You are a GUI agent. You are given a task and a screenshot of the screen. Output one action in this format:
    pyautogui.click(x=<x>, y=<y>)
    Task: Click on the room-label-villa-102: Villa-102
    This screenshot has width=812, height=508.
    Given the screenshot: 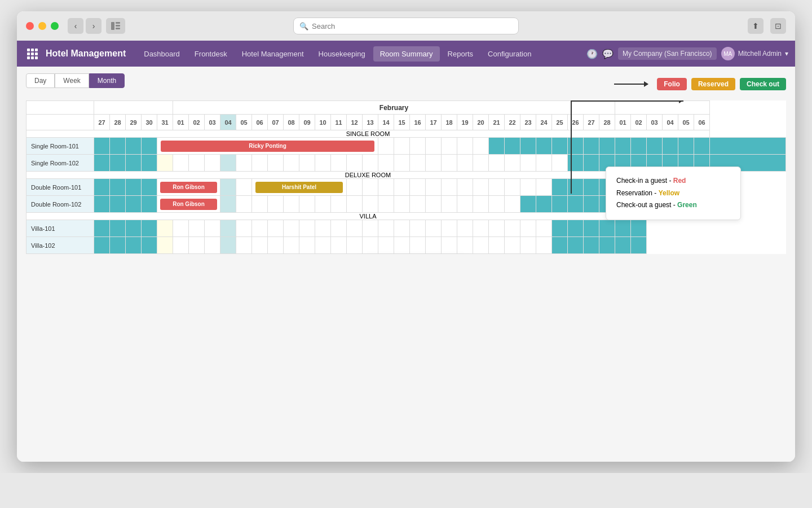 What is the action you would take?
    pyautogui.click(x=60, y=246)
    